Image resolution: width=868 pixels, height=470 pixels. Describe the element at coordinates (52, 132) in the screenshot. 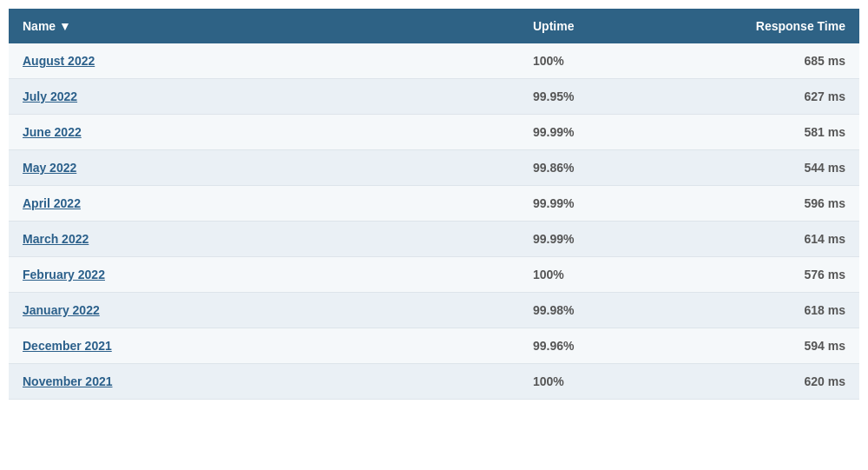

I see `row-name-link: June 2022` at that location.